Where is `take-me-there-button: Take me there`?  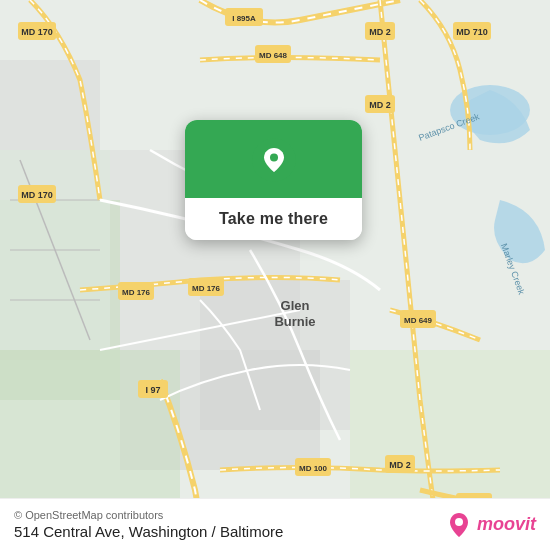
take-me-there-button: Take me there is located at coordinates (274, 219).